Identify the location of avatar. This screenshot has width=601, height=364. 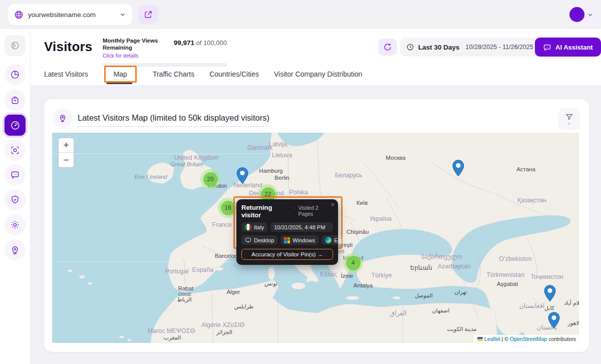
(577, 15).